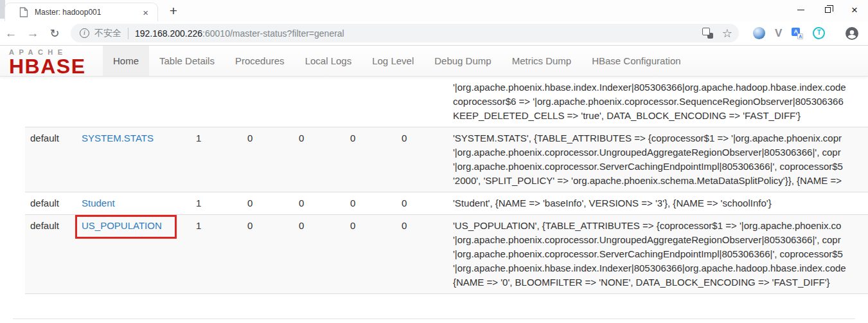 The height and width of the screenshot is (323, 868). Describe the element at coordinates (168, 33) in the screenshot. I see `url-host: 192.168.200.226` at that location.